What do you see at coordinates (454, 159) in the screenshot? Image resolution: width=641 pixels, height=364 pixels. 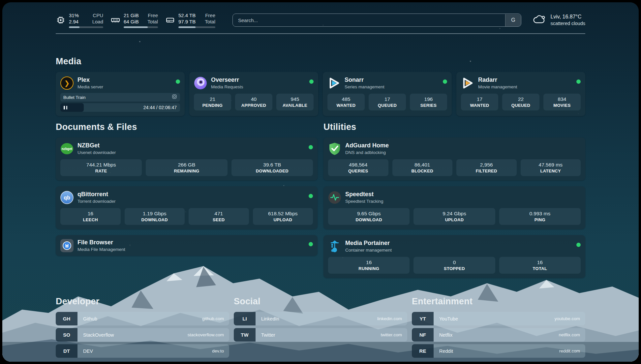 I see `adguard-card: AdGuard Home DNS and adblocking 498,564Q…` at bounding box center [454, 159].